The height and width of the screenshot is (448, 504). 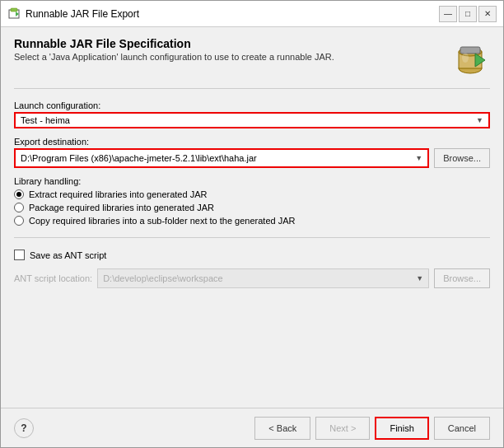 What do you see at coordinates (163, 278) in the screenshot?
I see `ant-location-value: D:\develop\eclipse\workspace` at bounding box center [163, 278].